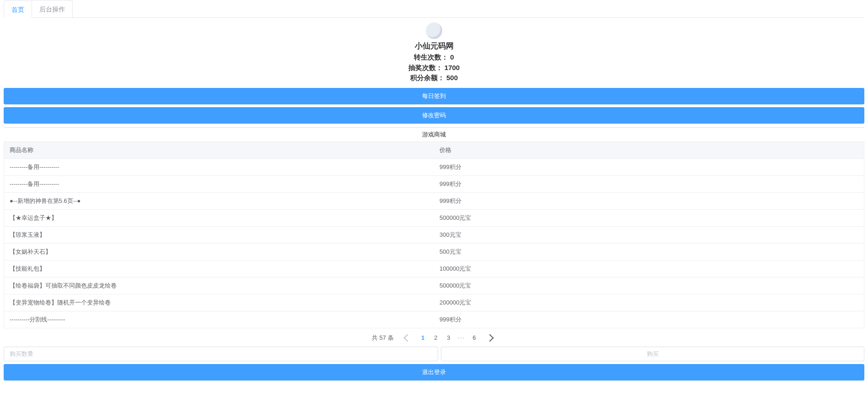 This screenshot has height=408, width=868. I want to click on stat-points: 积分余额：500, so click(434, 78).